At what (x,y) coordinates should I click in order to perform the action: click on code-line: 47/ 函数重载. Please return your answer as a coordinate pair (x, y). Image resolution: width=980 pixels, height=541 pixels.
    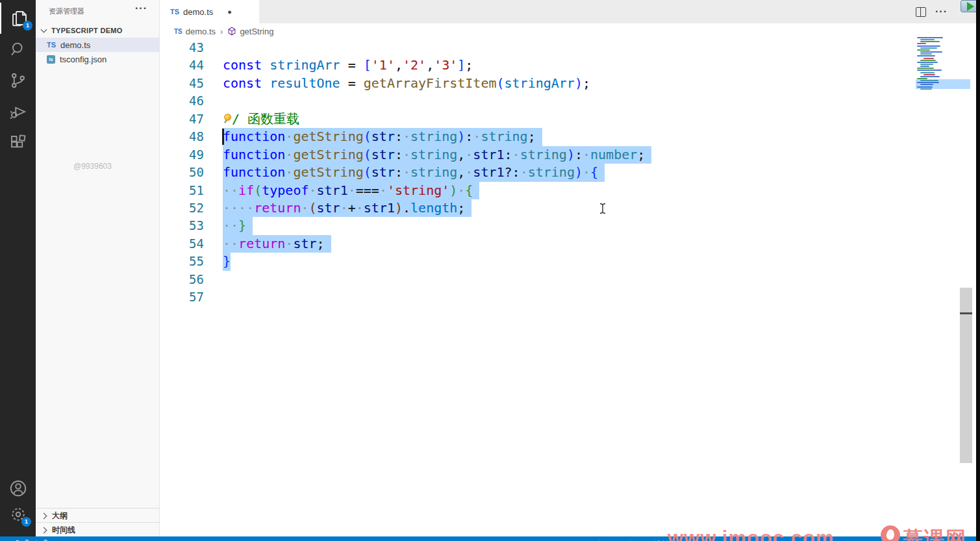
    Looking at the image, I should click on (568, 120).